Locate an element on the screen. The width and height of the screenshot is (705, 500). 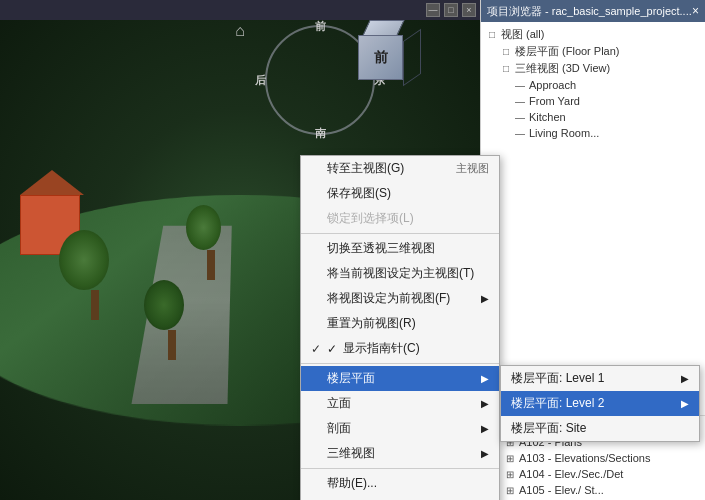
tree-item-3dview: □ 三维视图 (3D View) is located at coordinates (593, 68).